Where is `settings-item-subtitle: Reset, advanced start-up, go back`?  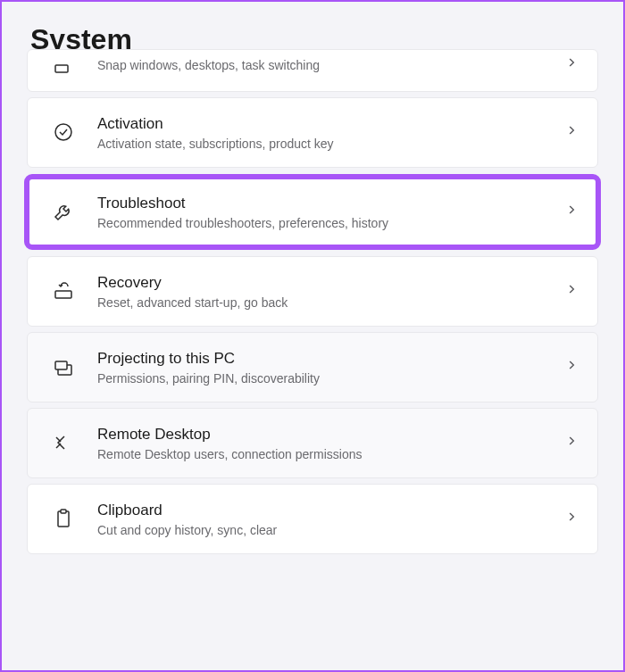
settings-item-subtitle: Reset, advanced start-up, go back is located at coordinates (326, 303).